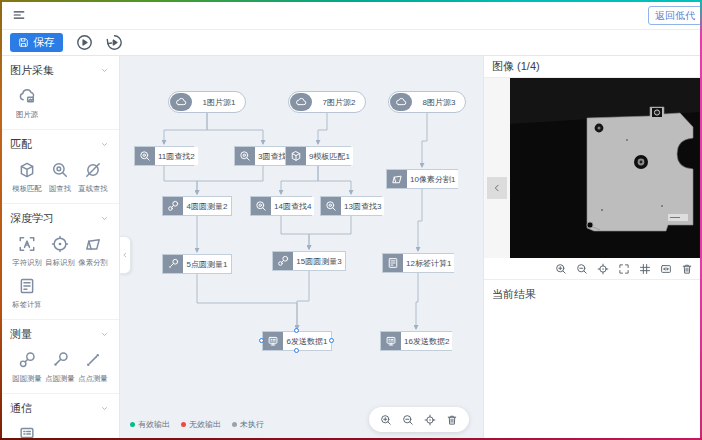 This screenshot has width=702, height=440. Describe the element at coordinates (428, 263) in the screenshot. I see `node-label: 12标签计算1` at that location.